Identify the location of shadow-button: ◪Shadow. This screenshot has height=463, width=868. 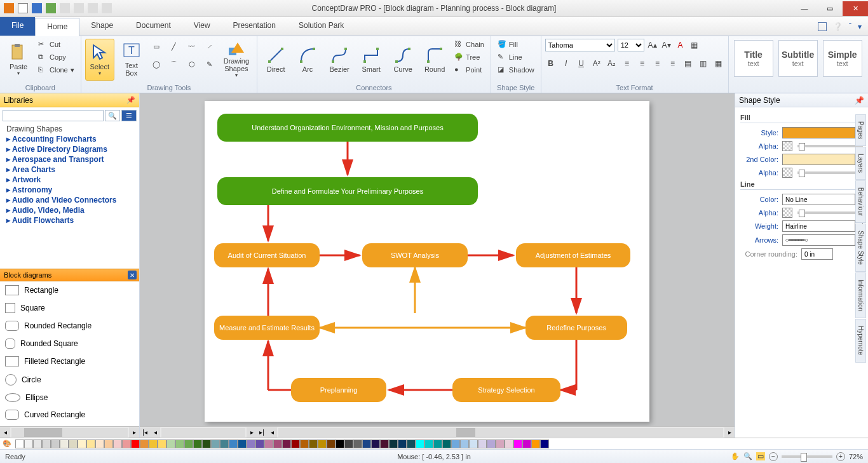
(516, 70).